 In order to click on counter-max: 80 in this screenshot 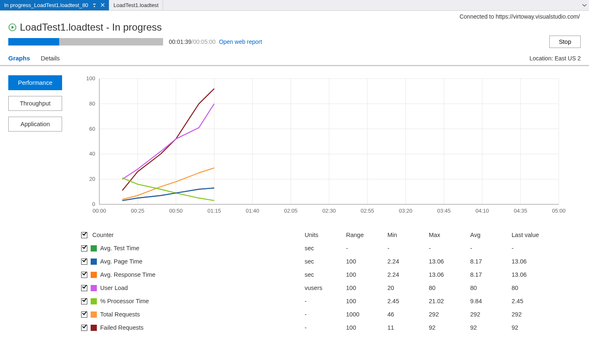, I will do `click(447, 288)`.